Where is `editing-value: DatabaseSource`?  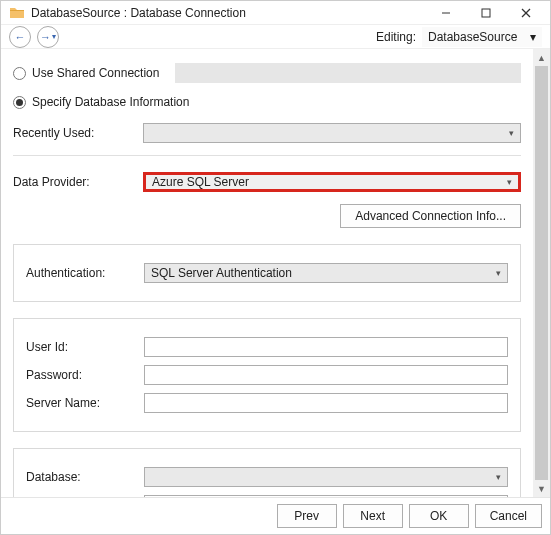 editing-value: DatabaseSource is located at coordinates (472, 37).